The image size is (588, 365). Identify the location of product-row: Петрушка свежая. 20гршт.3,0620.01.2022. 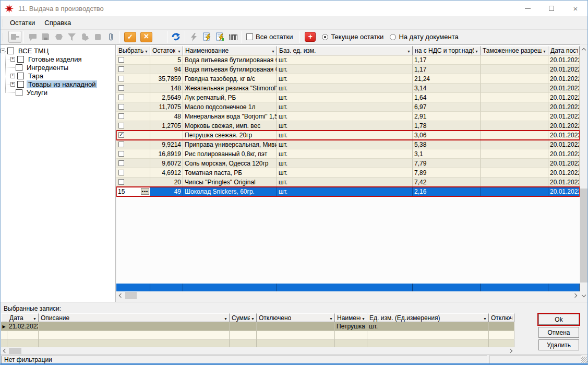
(348, 135).